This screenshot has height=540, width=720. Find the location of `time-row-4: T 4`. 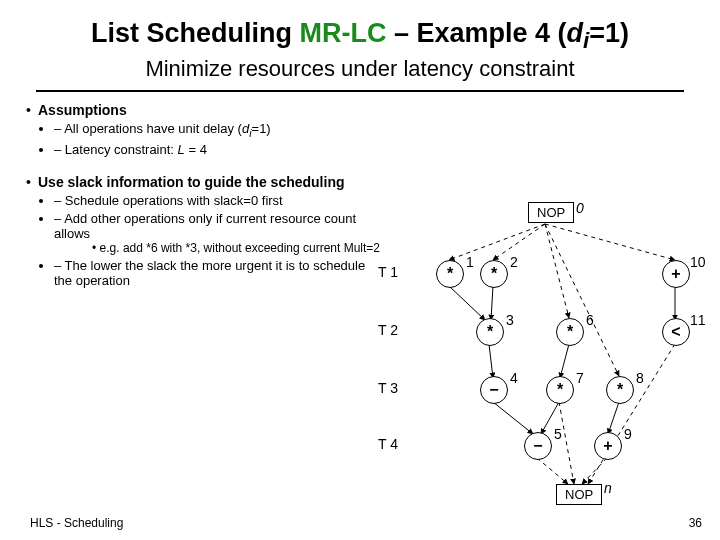

time-row-4: T 4 is located at coordinates (388, 444).